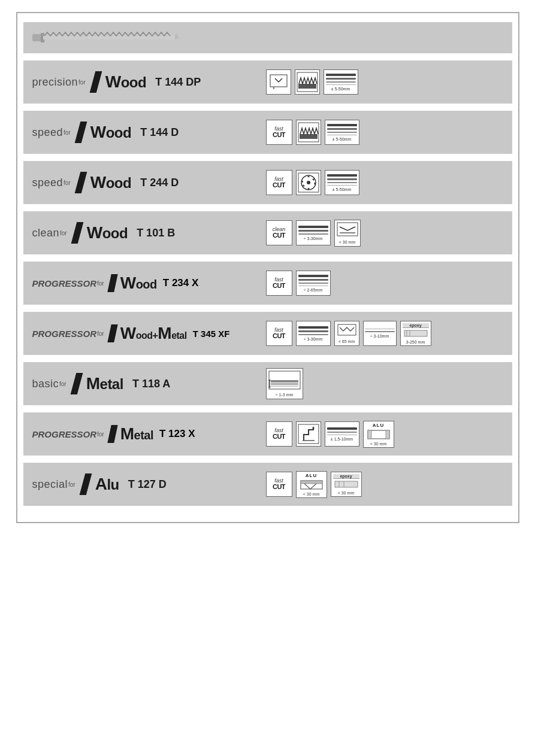 Image resolution: width=535 pixels, height=756 pixels. Describe the element at coordinates (385, 233) in the screenshot. I see `product-icons-3: clean CUT ÷ 3-30mm < 30 mm` at that location.